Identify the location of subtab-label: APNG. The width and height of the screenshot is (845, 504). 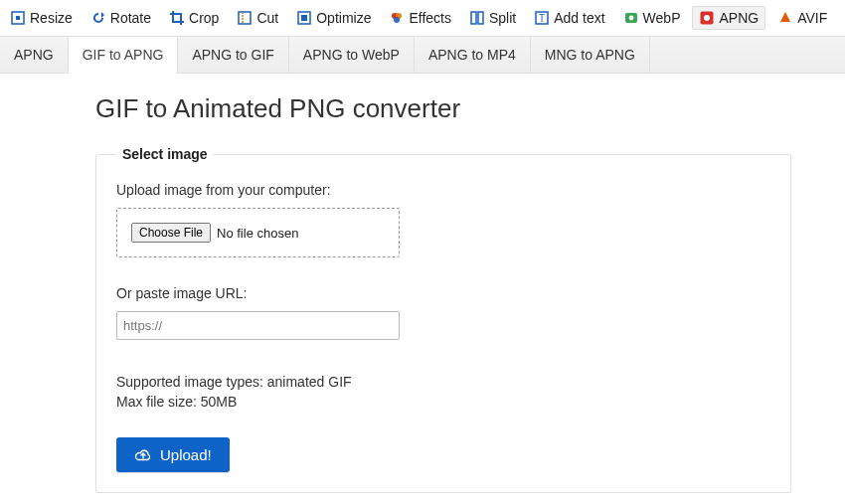
(34, 55).